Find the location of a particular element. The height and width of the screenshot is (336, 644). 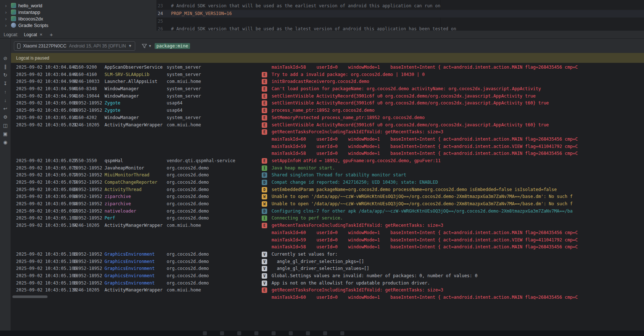

soft-wrap-icon: ↩ is located at coordinates (5, 109).